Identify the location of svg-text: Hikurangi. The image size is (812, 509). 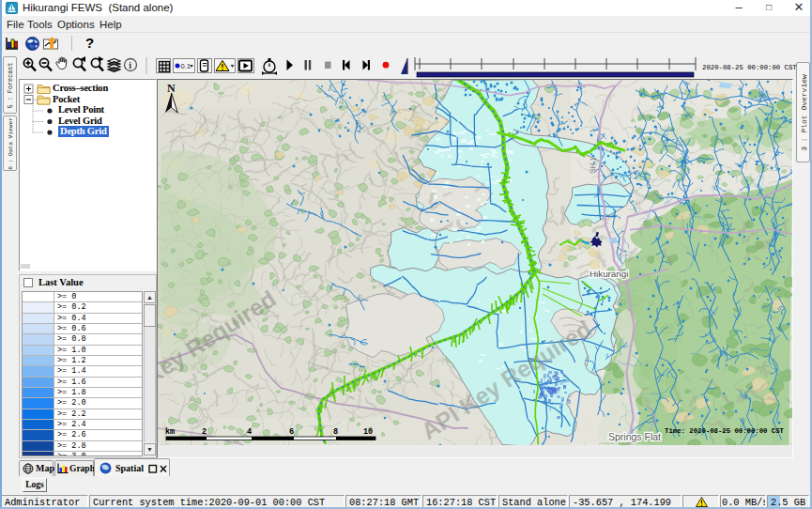
(608, 274).